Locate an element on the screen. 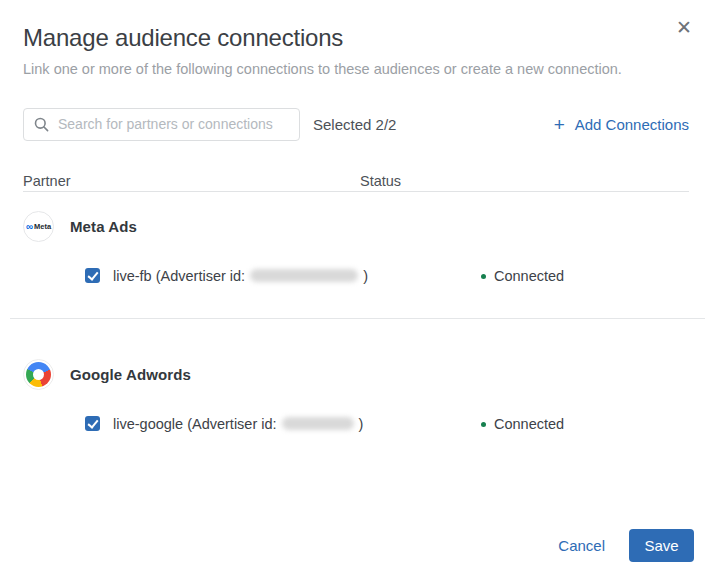 Image resolution: width=712 pixels, height=582 pixels. dialog-subtitle: Link one or more of the following connec… is located at coordinates (322, 69).